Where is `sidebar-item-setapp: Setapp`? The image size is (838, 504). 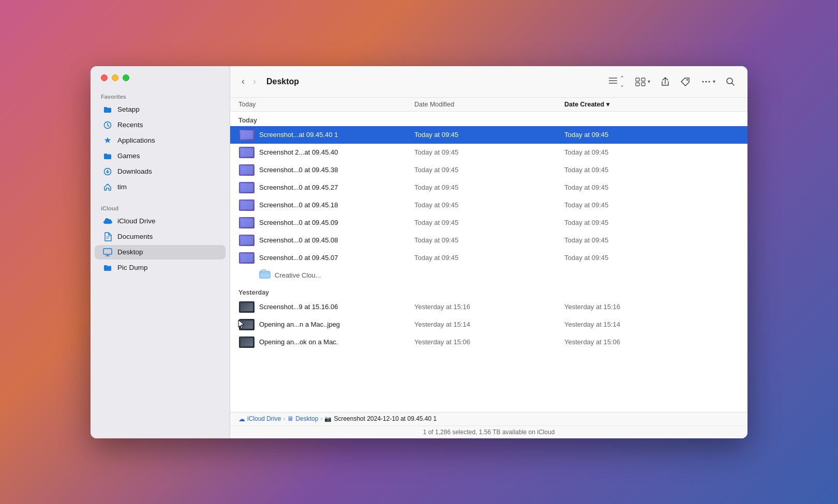 sidebar-item-setapp: Setapp is located at coordinates (160, 110).